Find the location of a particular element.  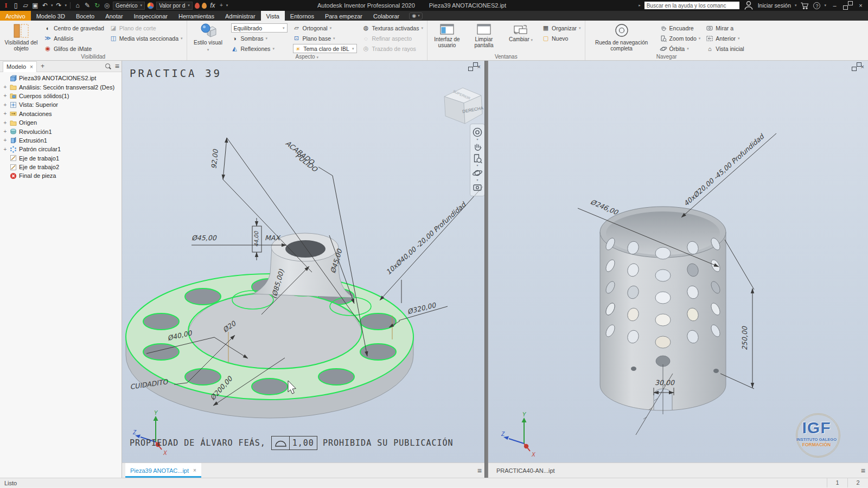

save-icon: ▣ is located at coordinates (35, 5).